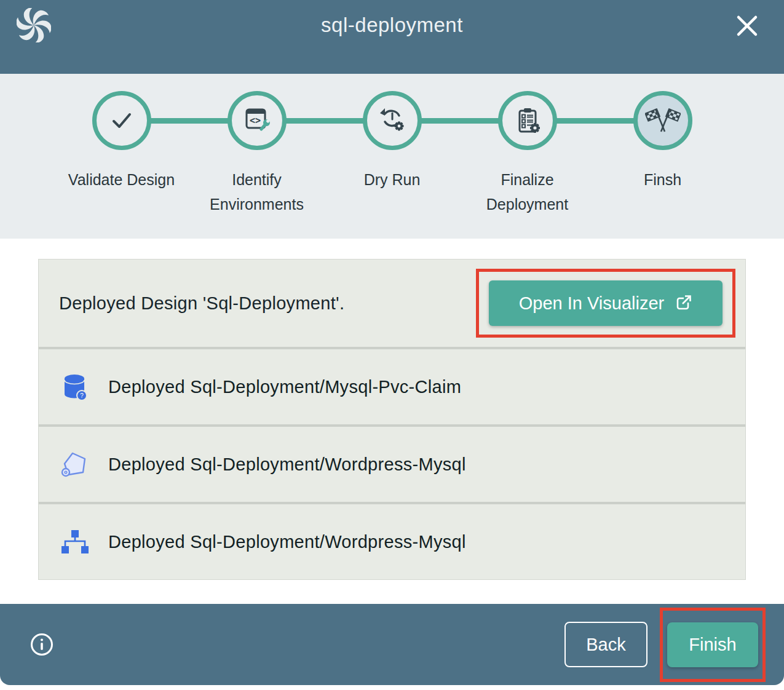 This screenshot has width=784, height=690. I want to click on deployment-hierarchy-icon, so click(75, 542).